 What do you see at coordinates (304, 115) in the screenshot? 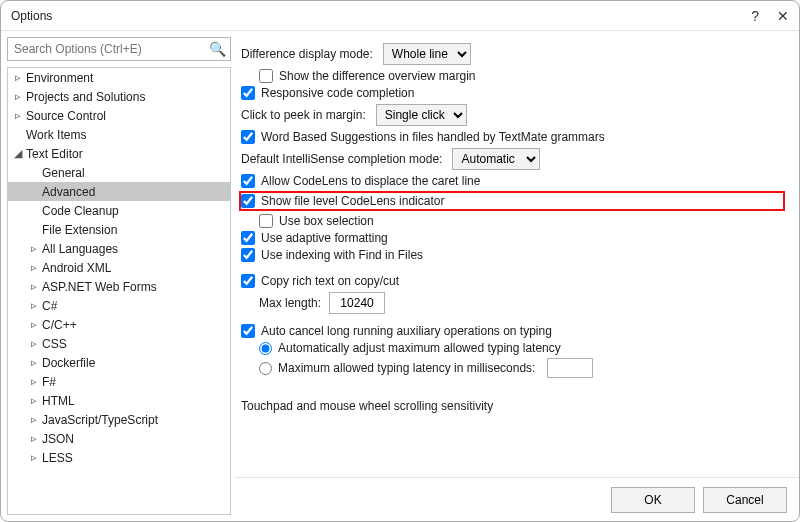
I see `peek-label: Click to peek in margin:` at bounding box center [304, 115].